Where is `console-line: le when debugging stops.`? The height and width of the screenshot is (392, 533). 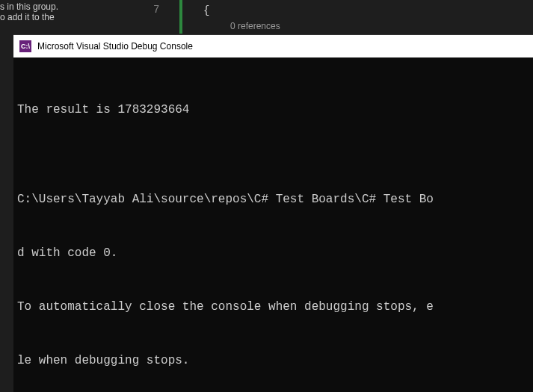
console-line: le when debugging stops. is located at coordinates (274, 361).